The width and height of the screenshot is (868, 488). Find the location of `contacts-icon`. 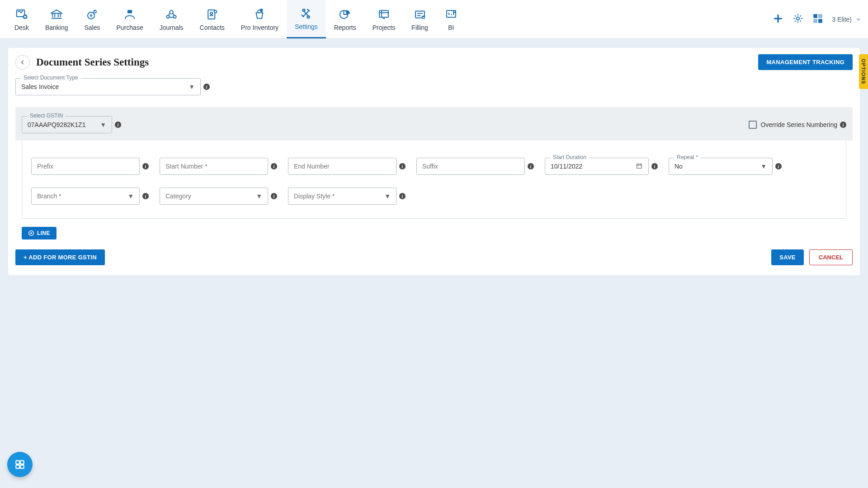

contacts-icon is located at coordinates (212, 14).